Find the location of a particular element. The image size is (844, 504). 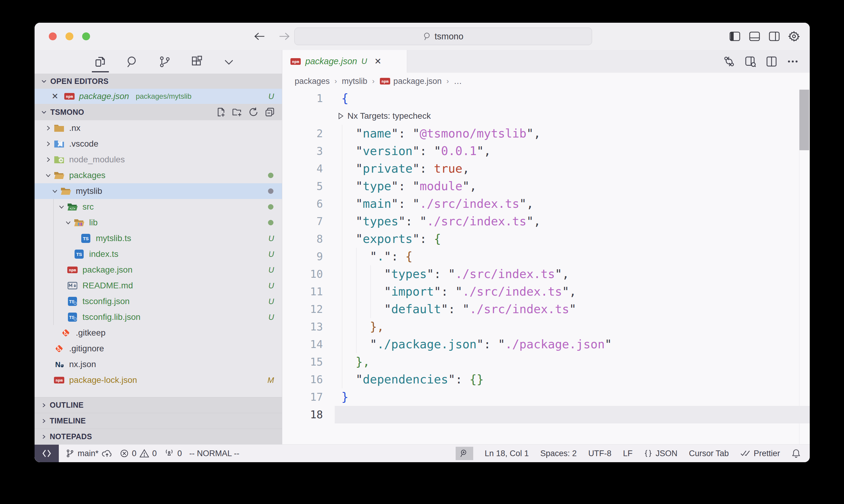

code-line-3: 3"version": "0.0.1", is located at coordinates (546, 151).